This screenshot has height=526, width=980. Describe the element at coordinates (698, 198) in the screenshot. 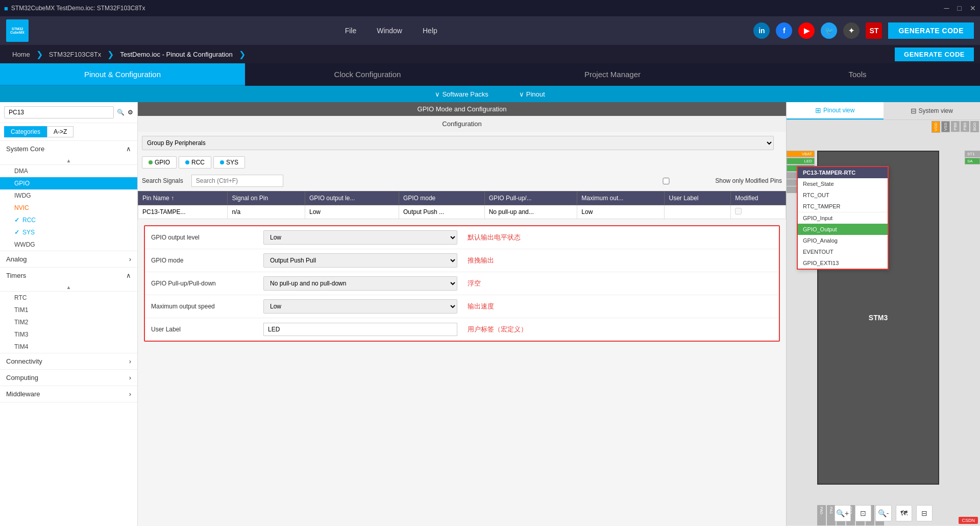

I see `th-user-label: User Label` at that location.